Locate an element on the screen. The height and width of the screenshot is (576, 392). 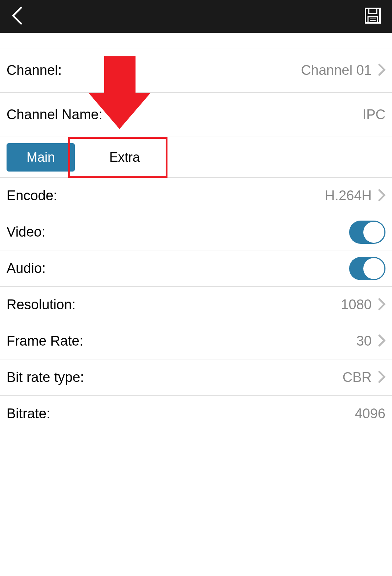
bitrate-row: Bitrate: 4096 is located at coordinates (196, 414).